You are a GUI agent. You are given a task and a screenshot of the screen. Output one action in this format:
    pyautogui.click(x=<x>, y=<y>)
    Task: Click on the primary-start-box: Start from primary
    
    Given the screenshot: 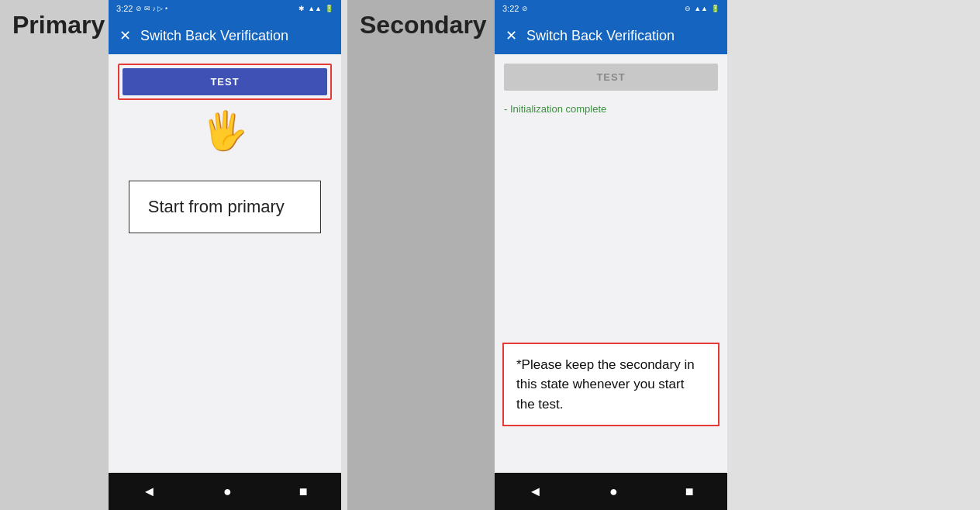 What is the action you would take?
    pyautogui.click(x=225, y=207)
    